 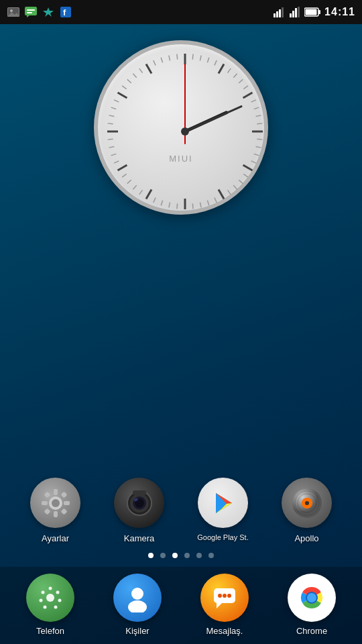 I want to click on dock-label-chrome: Chrome, so click(x=312, y=631).